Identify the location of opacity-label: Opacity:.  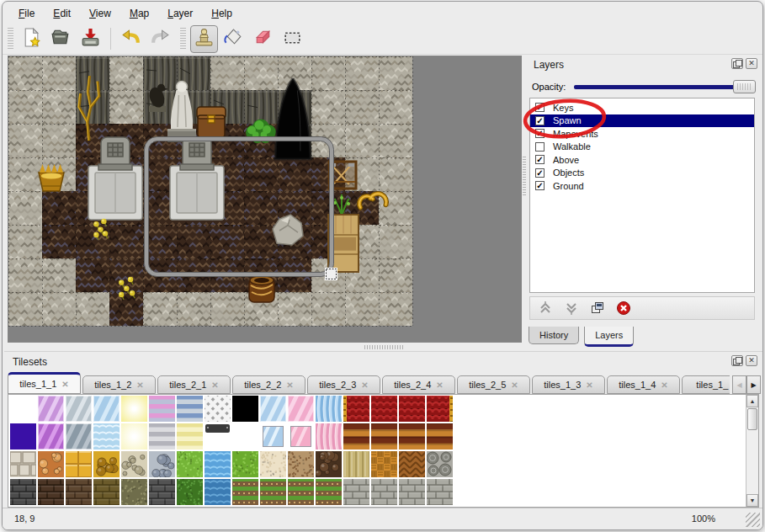
(552, 87).